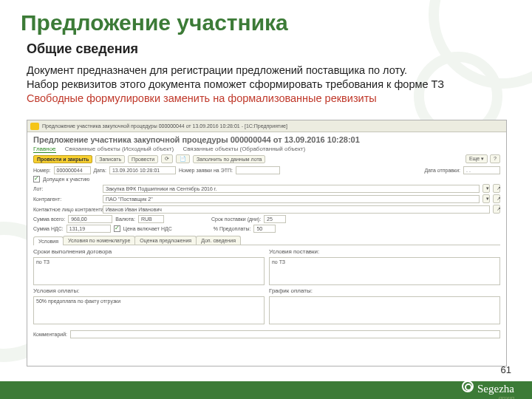 This screenshot has height=399, width=532. What do you see at coordinates (468, 386) in the screenshot?
I see `swirl-icon` at bounding box center [468, 386].